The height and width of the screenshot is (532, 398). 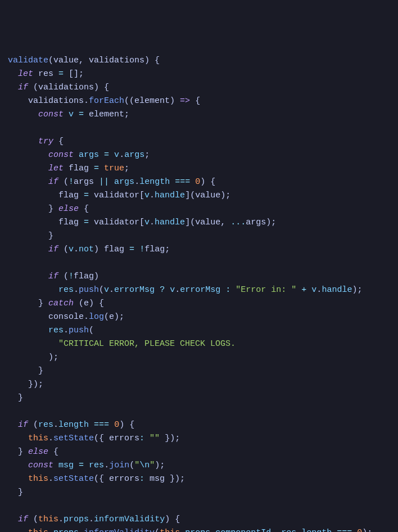 What do you see at coordinates (129, 520) in the screenshot?
I see `property: informValidity` at bounding box center [129, 520].